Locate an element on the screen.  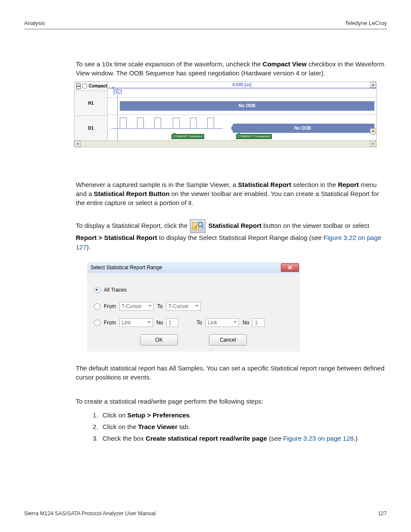
step-3: Check the box Create statistical report … is located at coordinates (243, 439).